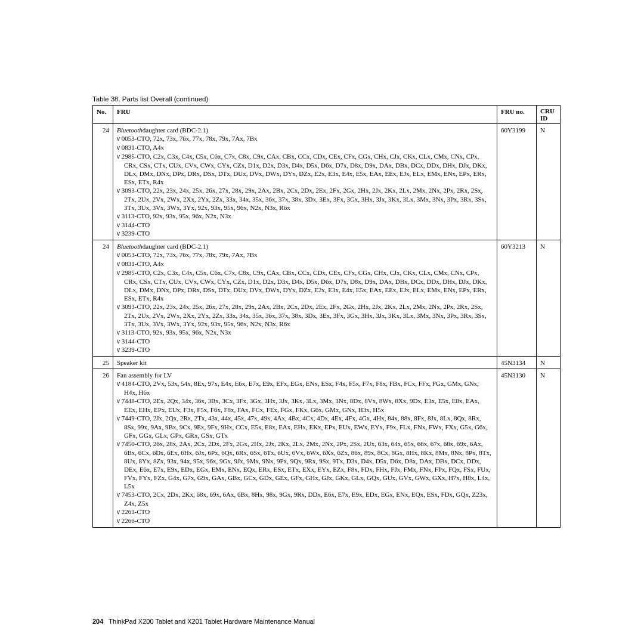 The width and height of the screenshot is (644, 644). I want to click on header-fru: FRU, so click(305, 114).